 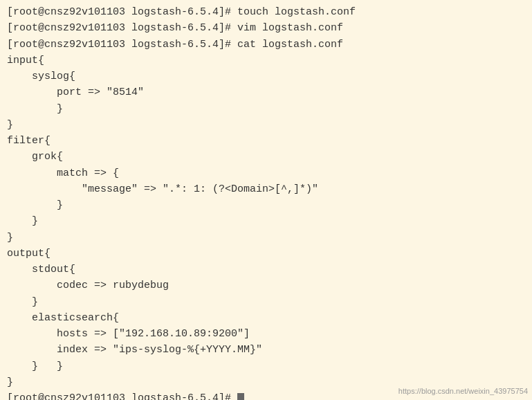 What do you see at coordinates (266, 253) in the screenshot?
I see `terminal-line: output{` at bounding box center [266, 253].